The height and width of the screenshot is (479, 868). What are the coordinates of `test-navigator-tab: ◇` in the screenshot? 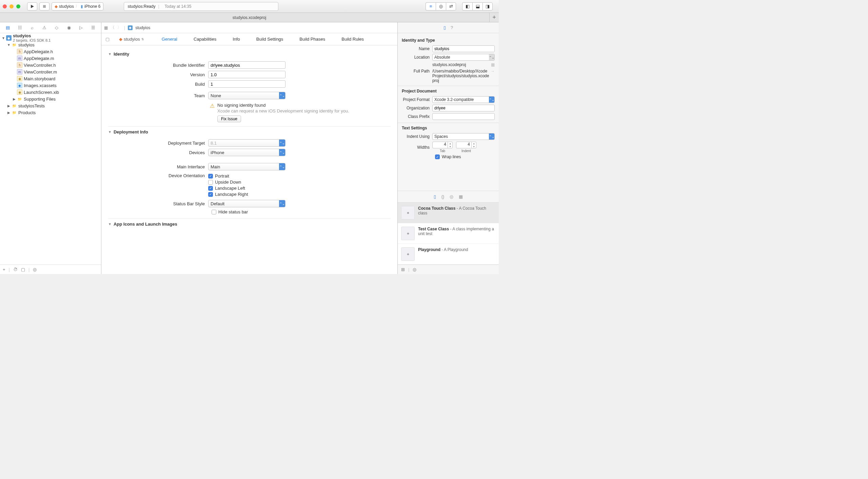 It's located at (57, 28).